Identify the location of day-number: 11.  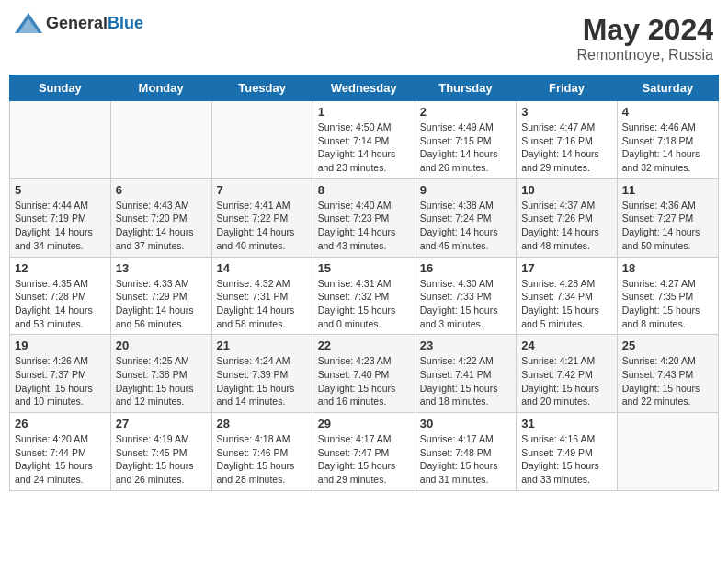
(667, 190).